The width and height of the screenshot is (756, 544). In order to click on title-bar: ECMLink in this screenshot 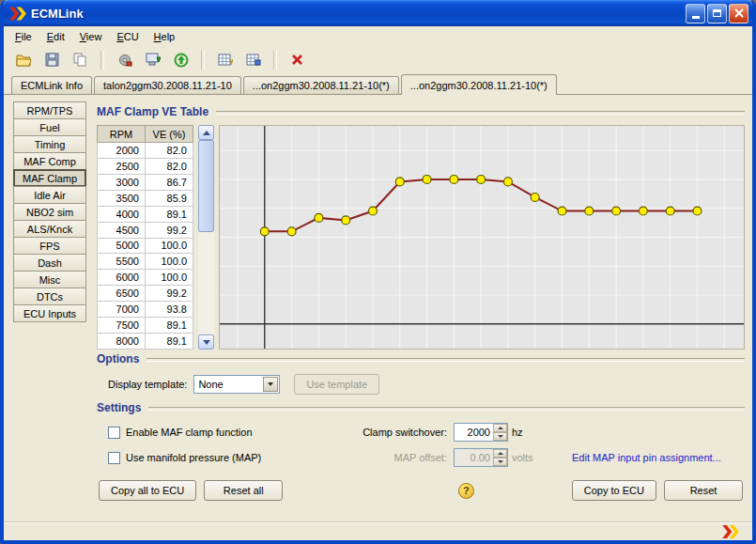, I will do `click(378, 13)`.